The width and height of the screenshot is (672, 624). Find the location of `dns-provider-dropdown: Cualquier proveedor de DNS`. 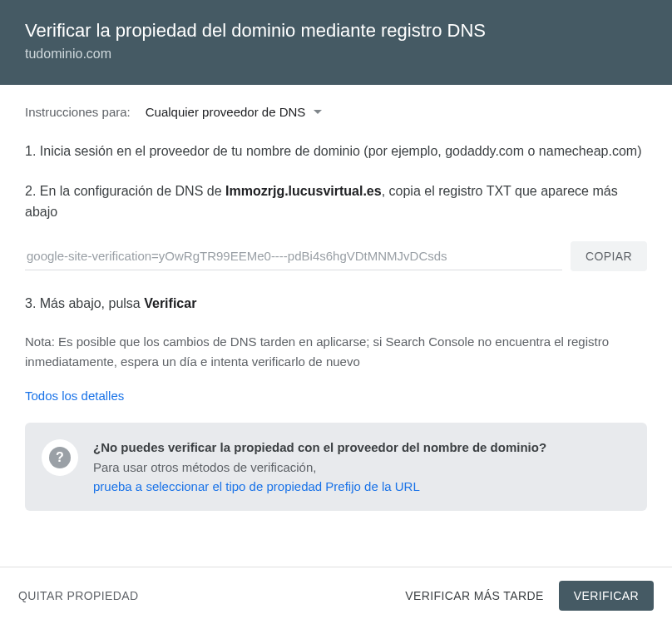

dns-provider-dropdown: Cualquier proveedor de DNS is located at coordinates (235, 111).